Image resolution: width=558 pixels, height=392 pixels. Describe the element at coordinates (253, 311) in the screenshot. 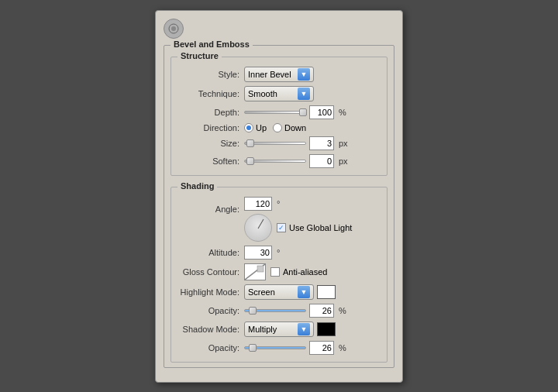

I see `highlight-opacity-thumb` at that location.